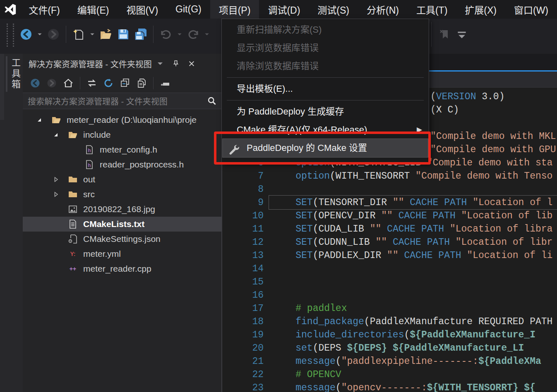 The height and width of the screenshot is (392, 557). Describe the element at coordinates (390, 295) in the screenshot. I see `code-line: 16` at that location.